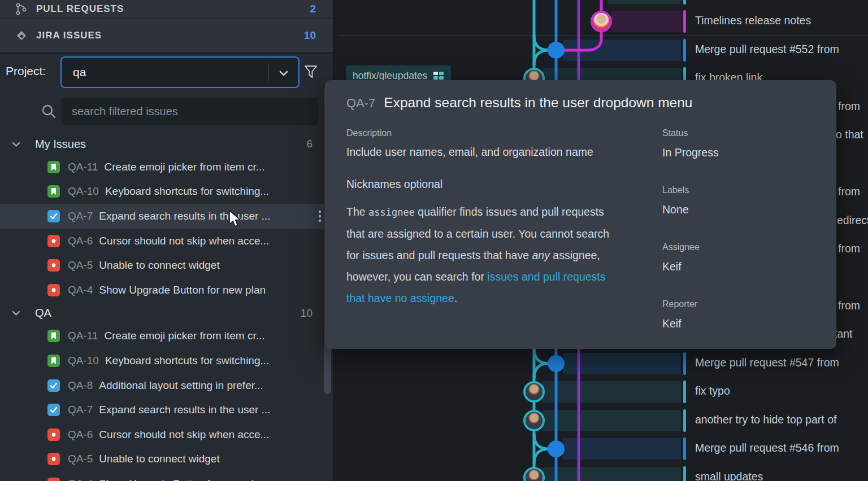 Image resolution: width=868 pixels, height=481 pixels. What do you see at coordinates (166, 9) in the screenshot?
I see `sidebar-section-pull-requests: PULL REQUESTS 2` at bounding box center [166, 9].